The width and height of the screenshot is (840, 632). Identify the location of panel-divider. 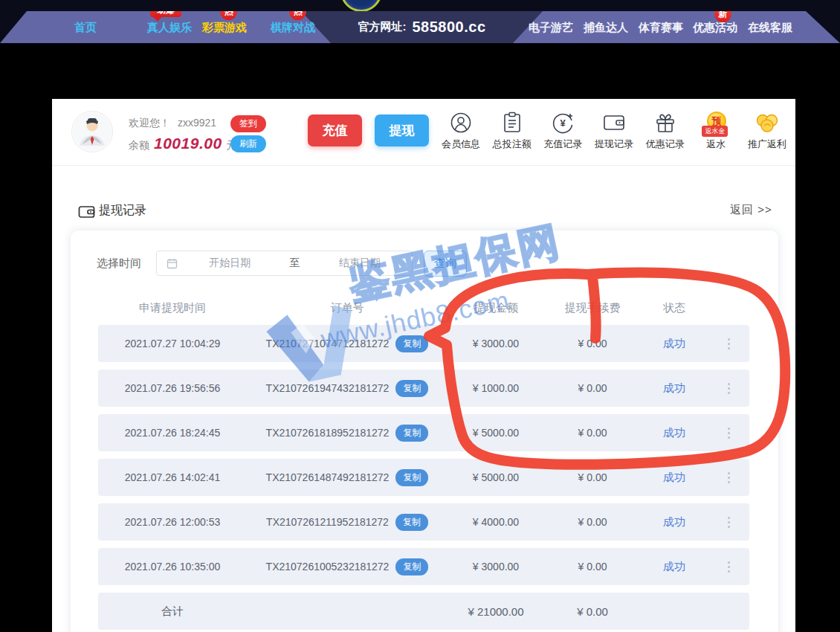
(424, 165).